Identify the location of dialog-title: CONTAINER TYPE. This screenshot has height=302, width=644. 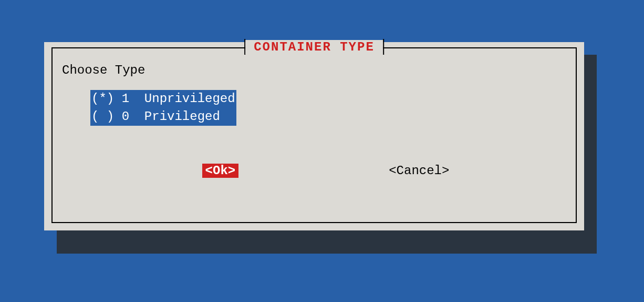
(314, 47).